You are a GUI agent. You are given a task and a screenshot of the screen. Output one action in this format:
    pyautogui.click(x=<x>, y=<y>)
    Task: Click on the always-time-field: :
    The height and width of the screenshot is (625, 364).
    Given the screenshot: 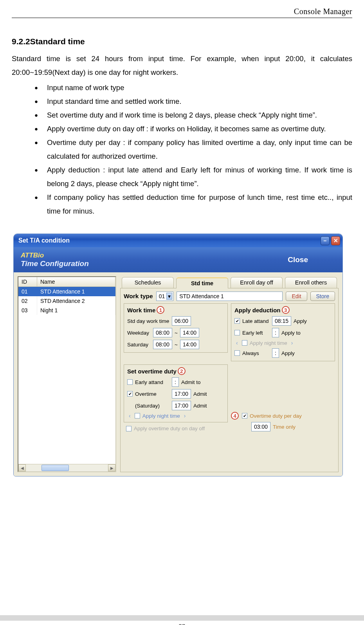 What is the action you would take?
    pyautogui.click(x=276, y=353)
    